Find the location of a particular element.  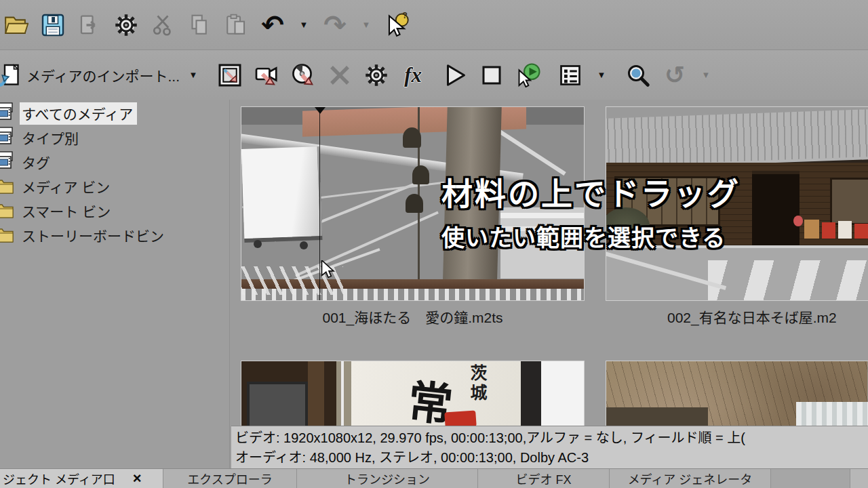

main-toolbar: ↶ ▼ ↷ ▼ ? is located at coordinates (434, 25).